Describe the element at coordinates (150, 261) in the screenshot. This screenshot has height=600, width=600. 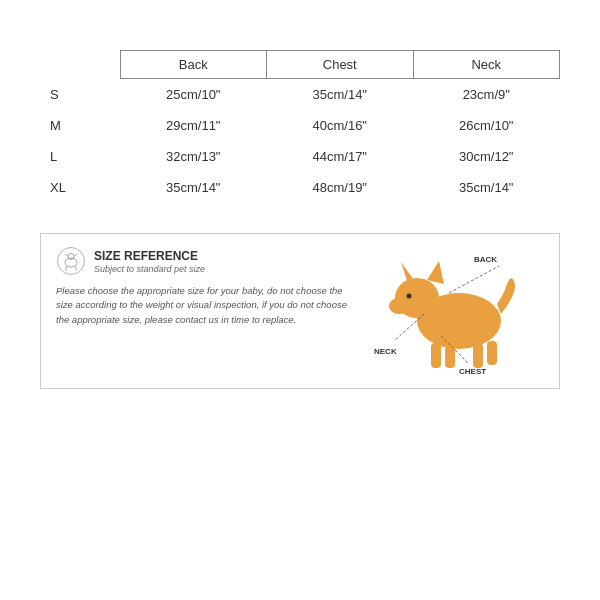
I see `reference-title-block: SIZE REFERENCE Subject to standard pet s…` at that location.